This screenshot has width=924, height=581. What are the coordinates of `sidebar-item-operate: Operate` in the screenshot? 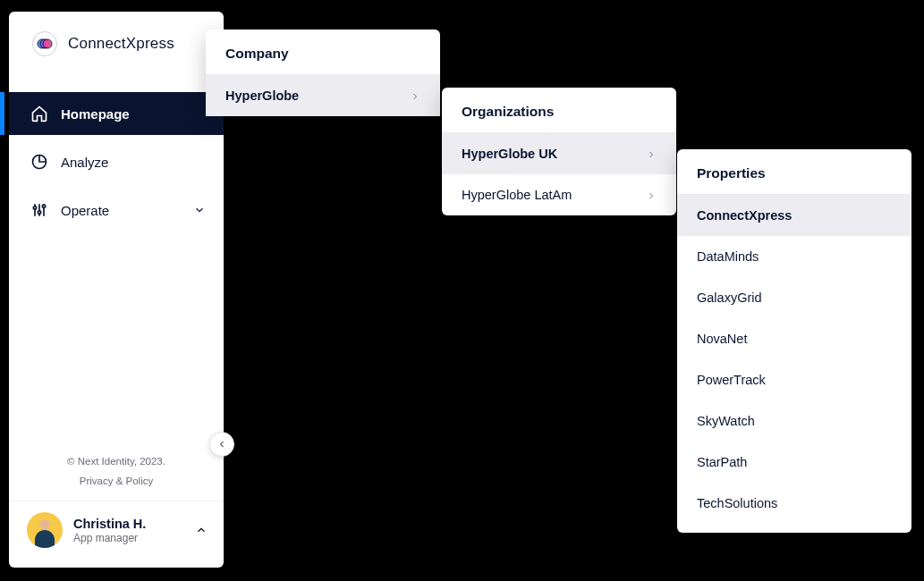 It's located at (116, 210).